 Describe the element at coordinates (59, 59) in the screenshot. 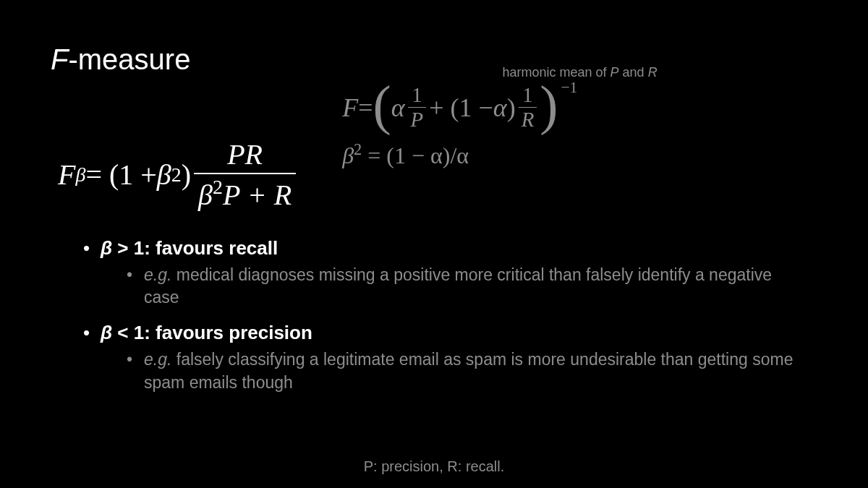

I see `title-F: F` at that location.